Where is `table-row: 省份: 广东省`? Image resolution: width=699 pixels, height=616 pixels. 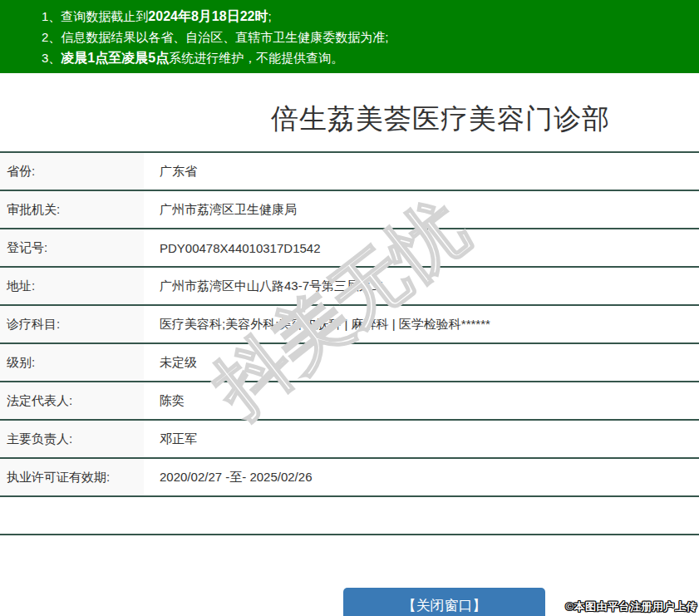
table-row: 省份: 广东省 is located at coordinates (349, 171).